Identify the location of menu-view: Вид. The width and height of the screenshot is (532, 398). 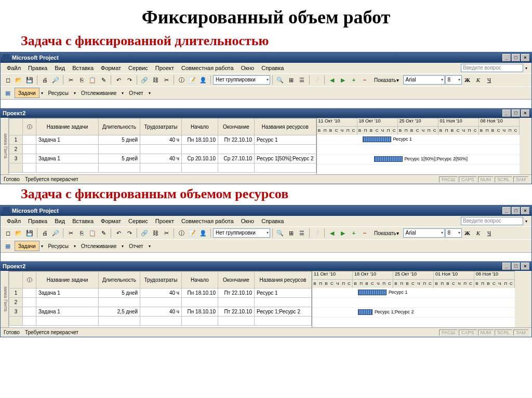
(60, 68).